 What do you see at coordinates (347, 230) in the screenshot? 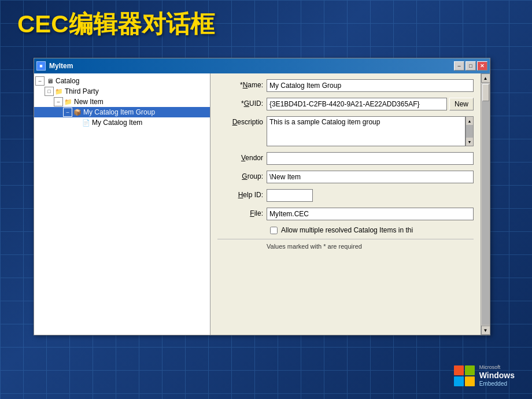
I see `checkbox-label: Allow multiple resolved Catalog Items in…` at bounding box center [347, 230].